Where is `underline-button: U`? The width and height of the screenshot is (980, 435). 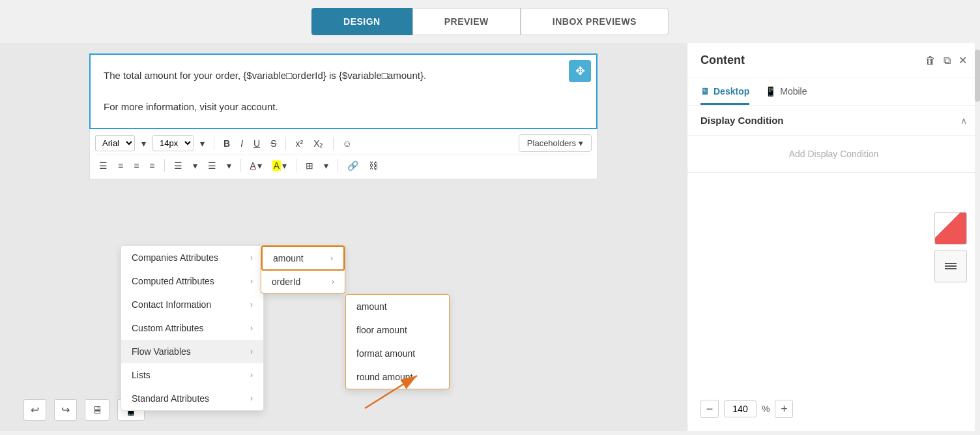 underline-button: U is located at coordinates (257, 143).